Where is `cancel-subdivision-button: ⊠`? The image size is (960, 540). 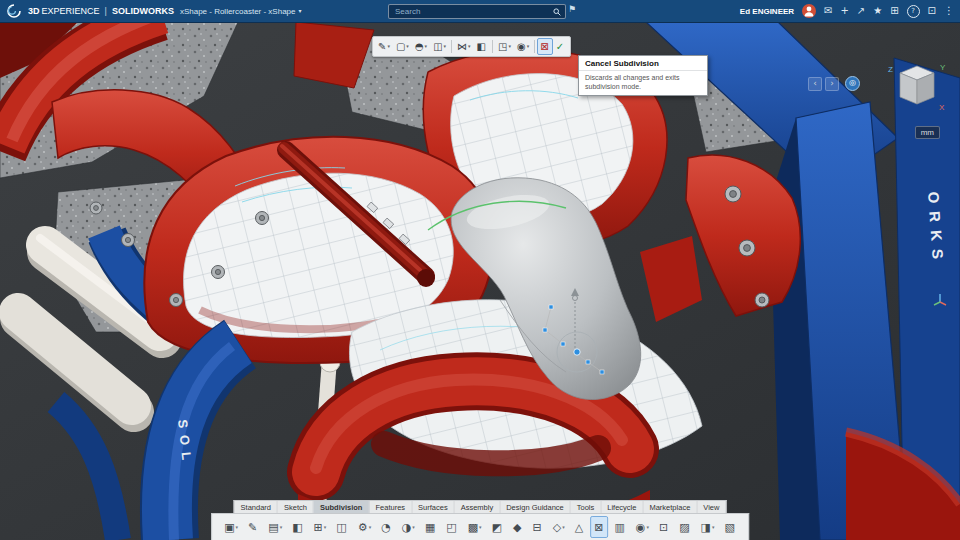
cancel-subdivision-button: ⊠ is located at coordinates (544, 46).